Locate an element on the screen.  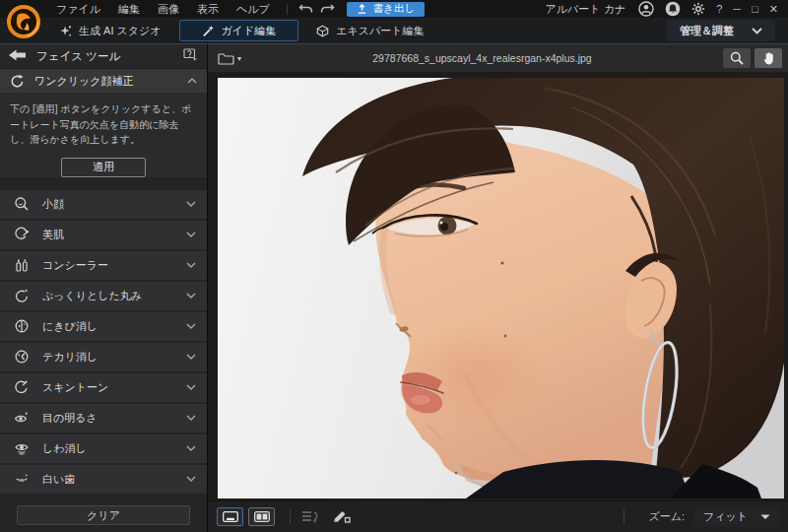
panel-help-icon is located at coordinates (191, 56).